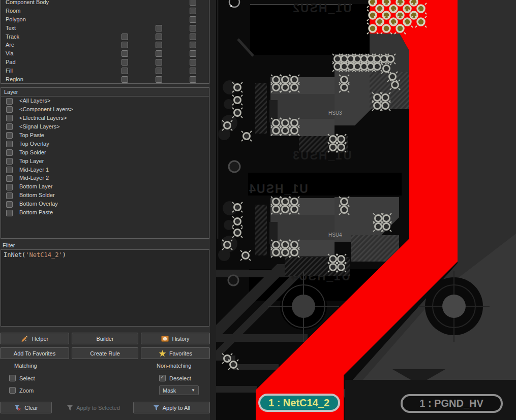 The width and height of the screenshot is (516, 420). I want to click on layer-row: Bottom Solder, so click(105, 195).